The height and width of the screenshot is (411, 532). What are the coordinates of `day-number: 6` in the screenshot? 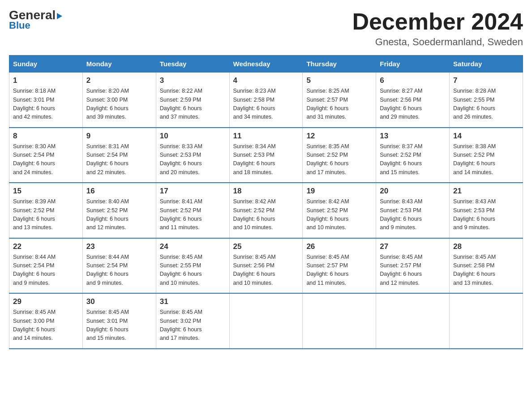 It's located at (413, 81).